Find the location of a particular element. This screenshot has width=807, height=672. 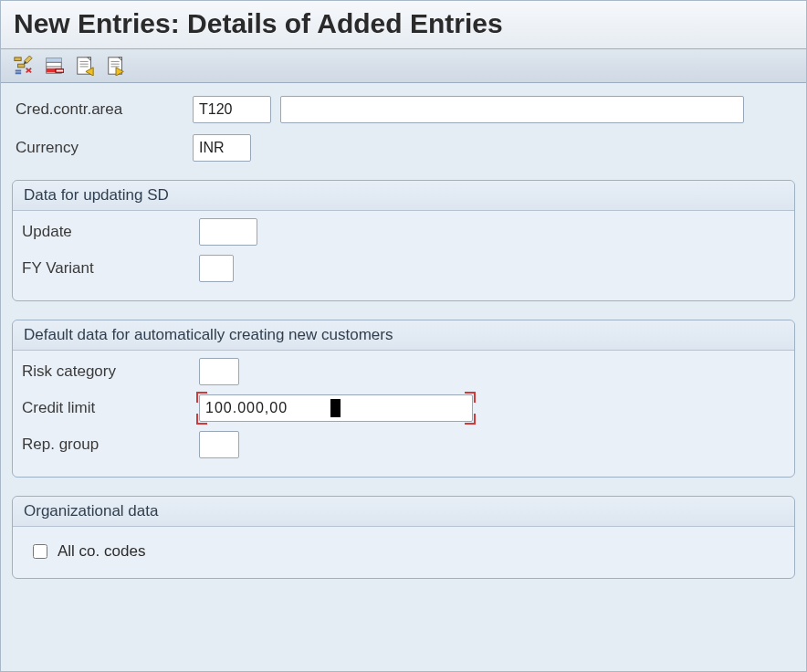

group-org-title: Organizational data is located at coordinates (404, 511).